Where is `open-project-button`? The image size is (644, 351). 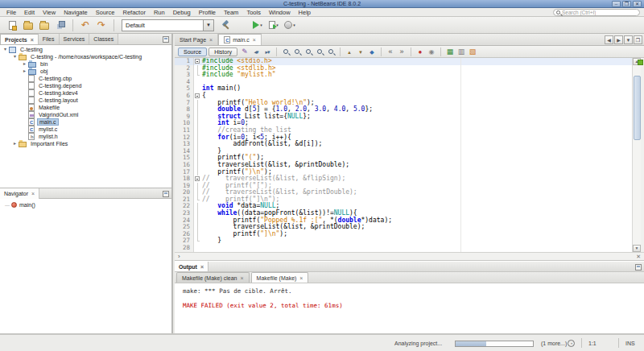 open-project-button is located at coordinates (44, 25).